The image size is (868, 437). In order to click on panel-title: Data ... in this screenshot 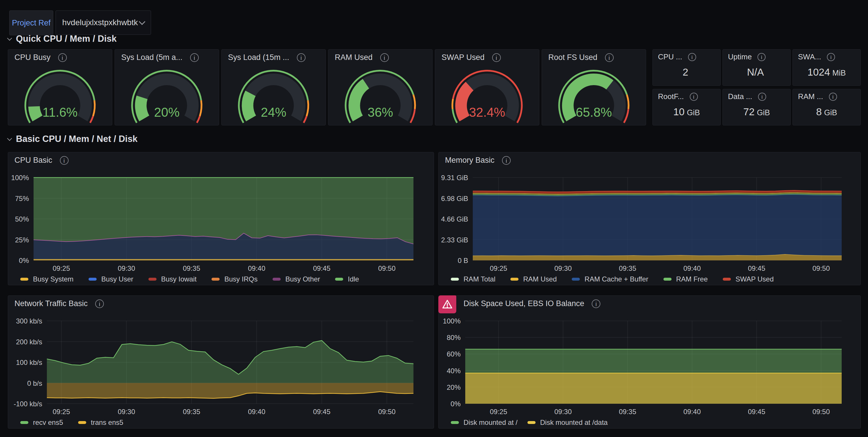, I will do `click(740, 96)`.